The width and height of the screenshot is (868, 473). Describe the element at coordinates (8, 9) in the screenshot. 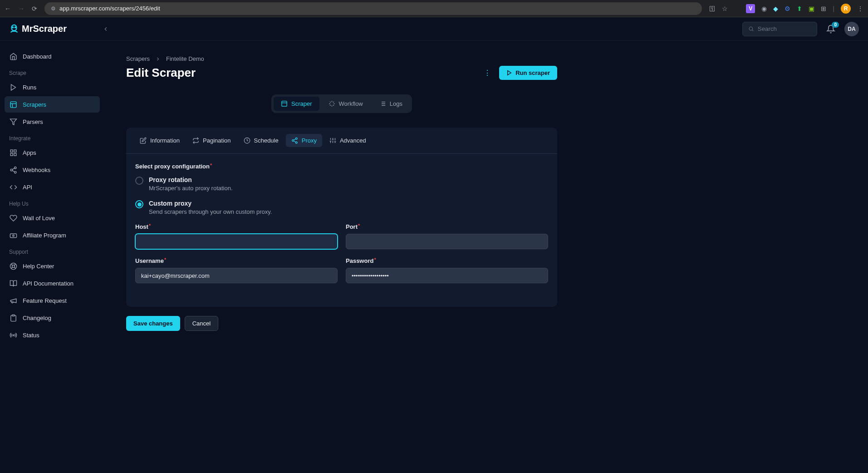

I see `back-icon: ←` at that location.